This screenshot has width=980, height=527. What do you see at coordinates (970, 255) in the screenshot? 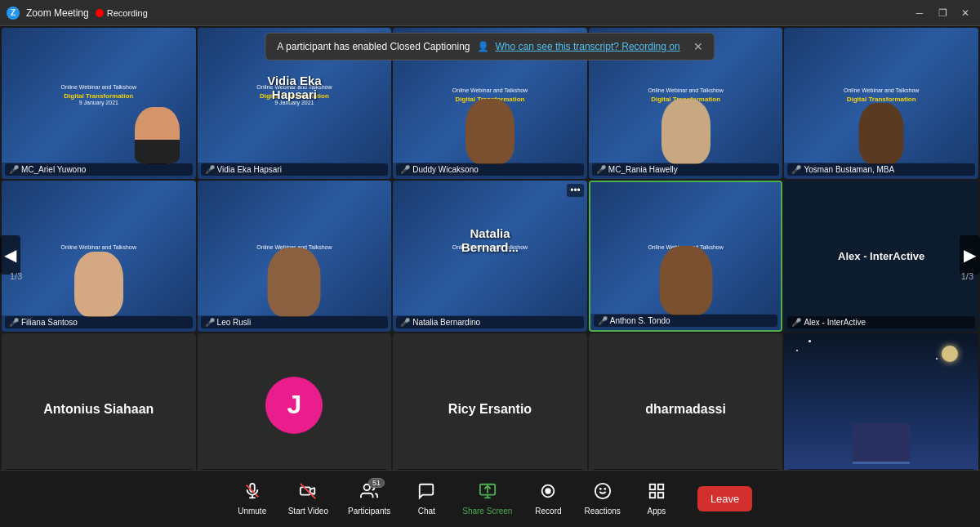
I see `nav-right-arrow: ▶` at bounding box center [970, 255].